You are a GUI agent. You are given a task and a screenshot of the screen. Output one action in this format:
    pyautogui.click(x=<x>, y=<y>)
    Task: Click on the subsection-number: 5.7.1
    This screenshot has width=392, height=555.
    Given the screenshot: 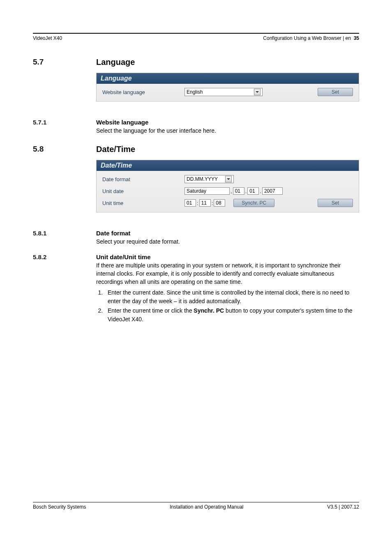 What is the action you would take?
    pyautogui.click(x=65, y=122)
    